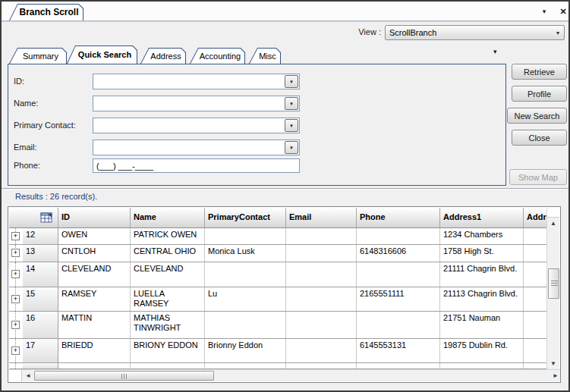 The width and height of the screenshot is (570, 392). Describe the element at coordinates (556, 375) in the screenshot. I see `scroll-right-icon: ►` at that location.